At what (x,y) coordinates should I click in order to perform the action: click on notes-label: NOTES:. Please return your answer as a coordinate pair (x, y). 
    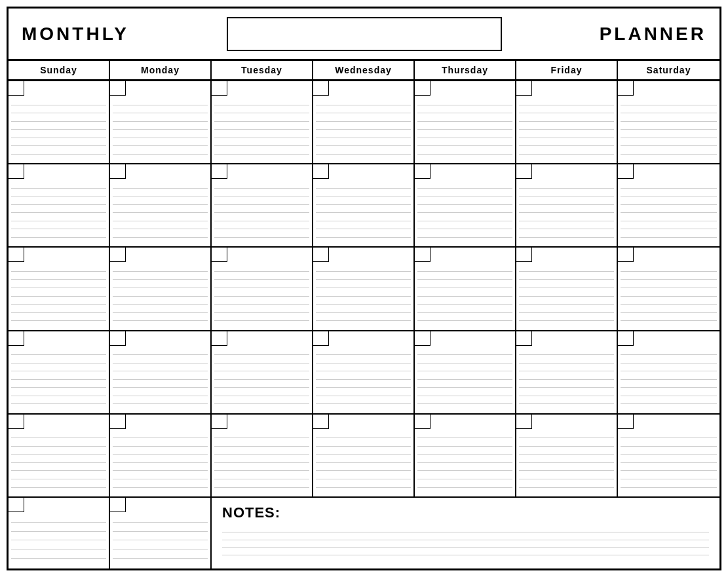
    Looking at the image, I should click on (465, 513).